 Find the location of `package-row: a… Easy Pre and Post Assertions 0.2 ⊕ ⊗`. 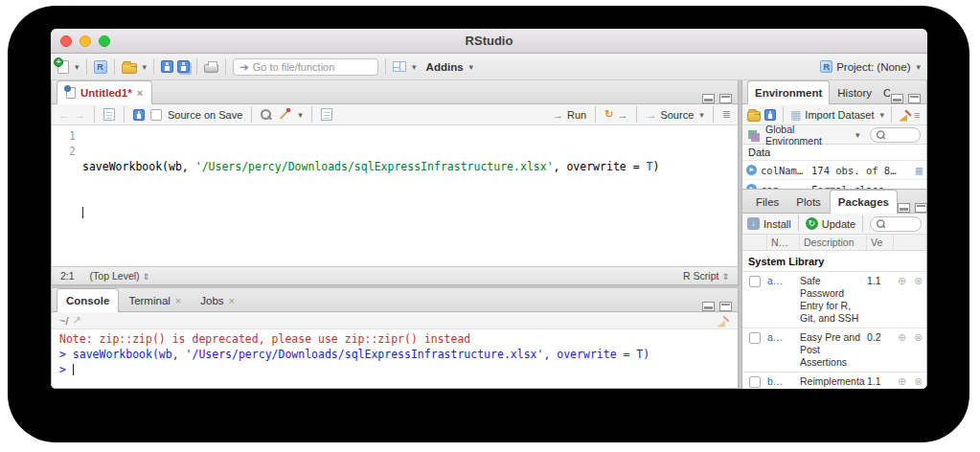

package-row: a… Easy Pre and Post Assertions 0.2 ⊕ ⊗ is located at coordinates (834, 350).